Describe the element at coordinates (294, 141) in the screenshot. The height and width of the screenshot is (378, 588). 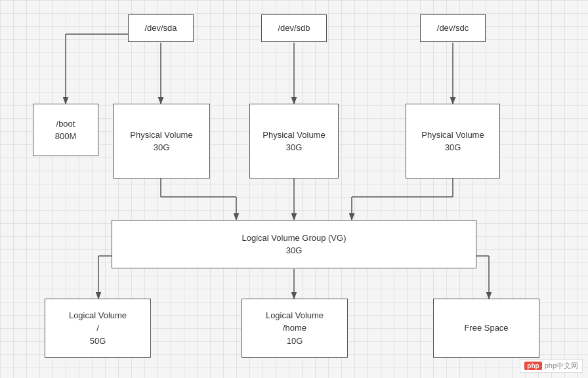
I see `pv2-box: Physical Volume 30G` at that location.